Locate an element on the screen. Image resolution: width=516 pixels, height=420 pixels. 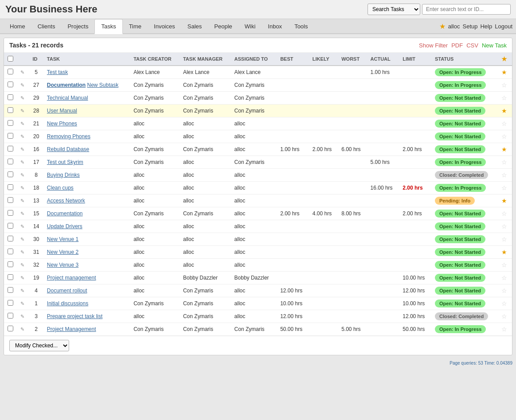
pdf-link: PDF is located at coordinates (457, 45).